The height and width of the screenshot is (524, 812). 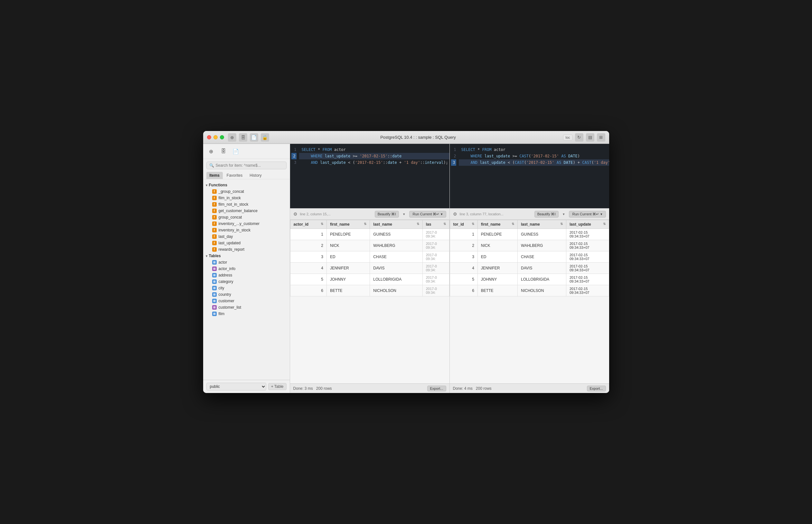 What do you see at coordinates (370, 214) in the screenshot?
I see `left-editor-toolbar: ⚙ line 2, column 15,... Beautify ⌘I ▾ Ru…` at bounding box center [370, 214].